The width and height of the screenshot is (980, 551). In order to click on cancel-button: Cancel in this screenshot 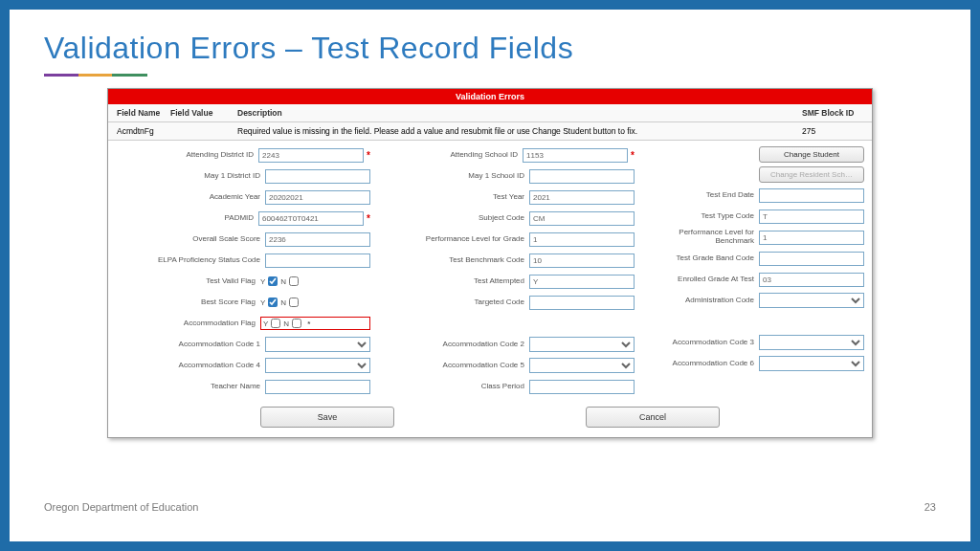, I will do `click(653, 417)`.